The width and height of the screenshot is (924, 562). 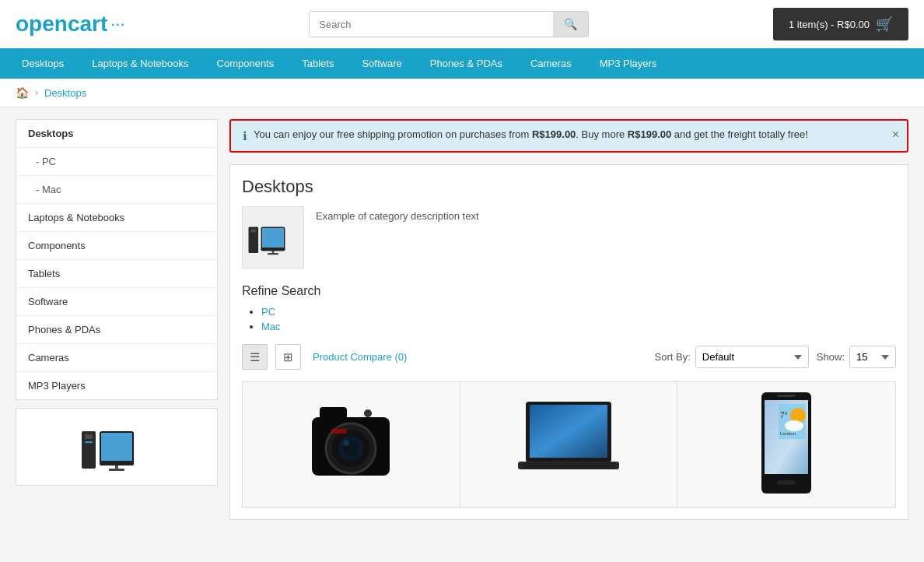 I want to click on show-label: Show:, so click(x=831, y=357).